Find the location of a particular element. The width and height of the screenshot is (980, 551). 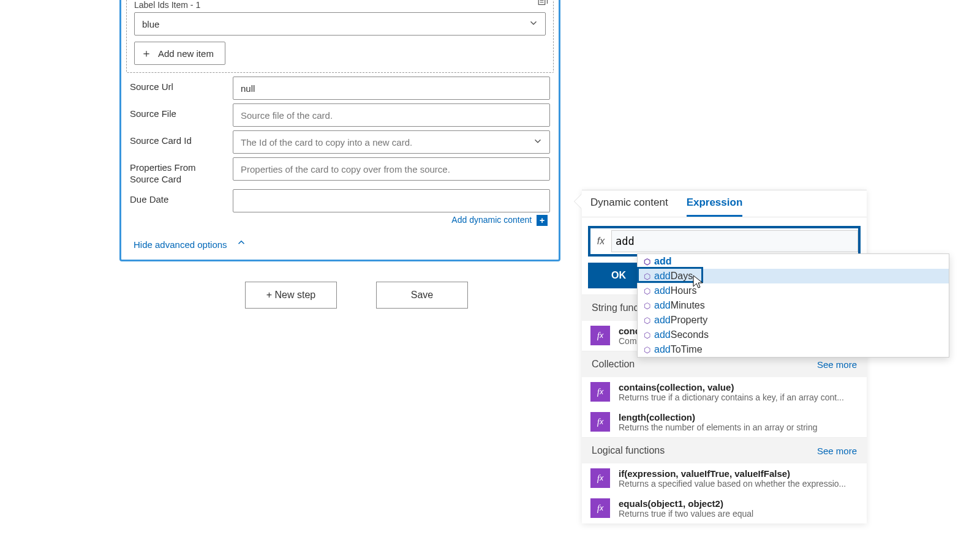

fn-contains: fx contains(collection, value) Returns t… is located at coordinates (724, 392).